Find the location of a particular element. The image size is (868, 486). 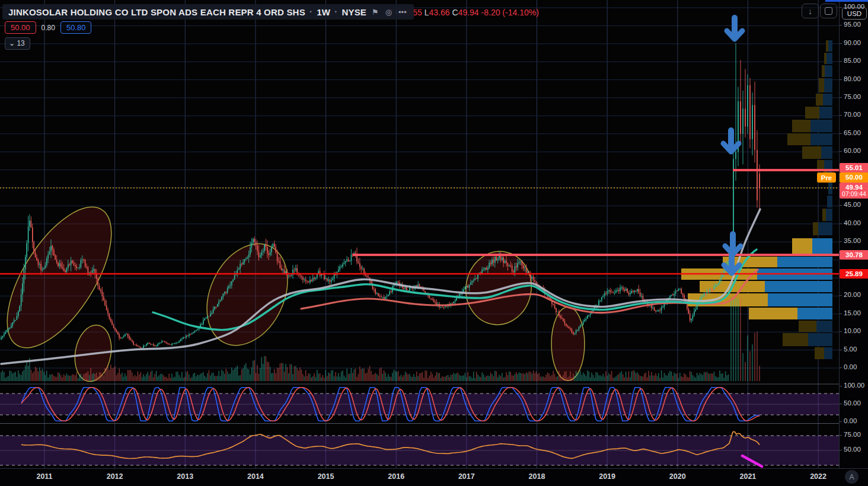

price-tick-label: 5.00 is located at coordinates (850, 349).